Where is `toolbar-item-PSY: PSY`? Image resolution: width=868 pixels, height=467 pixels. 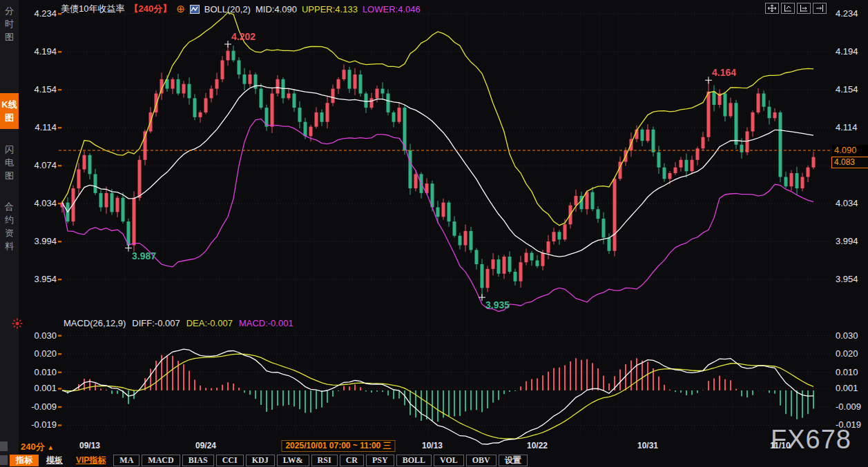 toolbar-item-PSY: PSY is located at coordinates (380, 461).